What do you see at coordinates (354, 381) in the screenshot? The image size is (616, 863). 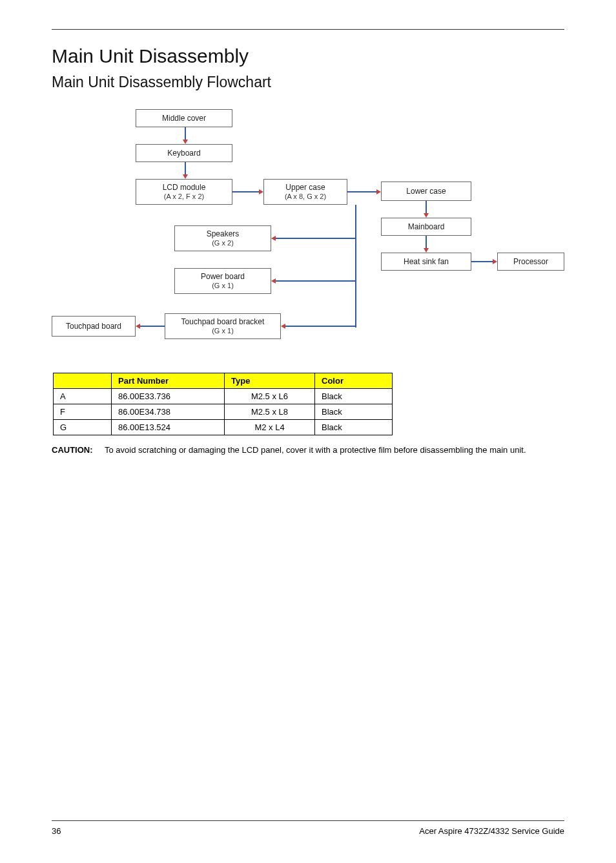 I see `th-color: Color` at bounding box center [354, 381].